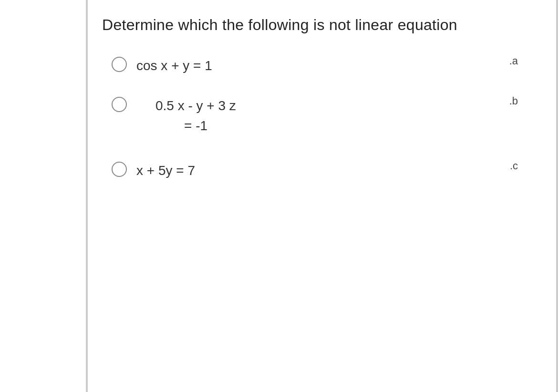 Image resolution: width=558 pixels, height=392 pixels. What do you see at coordinates (186, 106) in the screenshot?
I see `equation-b-line1: 0.5 x - y + 3 z` at bounding box center [186, 106].